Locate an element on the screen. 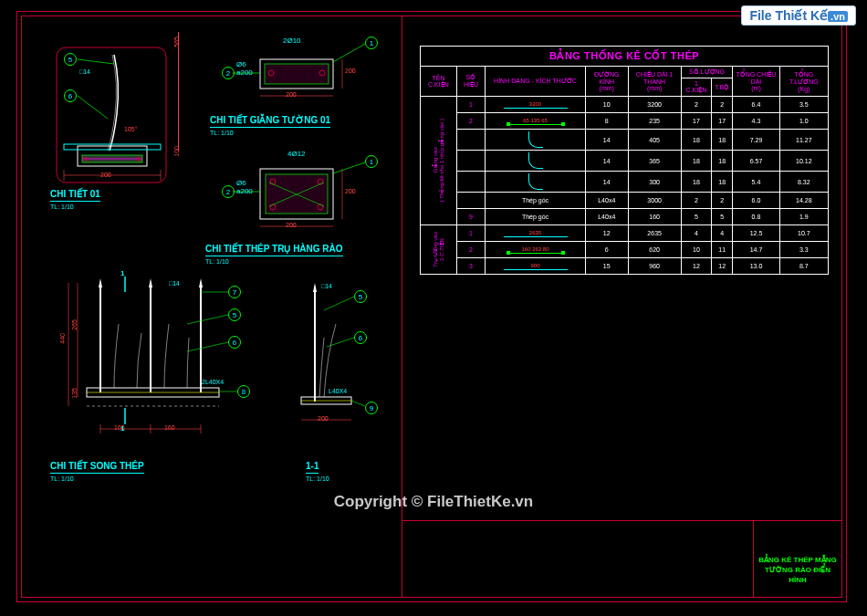  cut-mark-top: 1 is located at coordinates (122, 274).